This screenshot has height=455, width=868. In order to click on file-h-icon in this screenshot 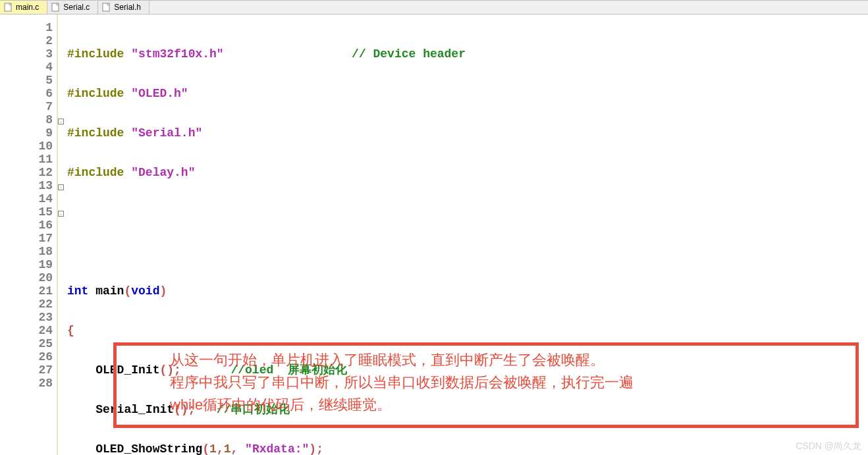, I will do `click(107, 7)`.